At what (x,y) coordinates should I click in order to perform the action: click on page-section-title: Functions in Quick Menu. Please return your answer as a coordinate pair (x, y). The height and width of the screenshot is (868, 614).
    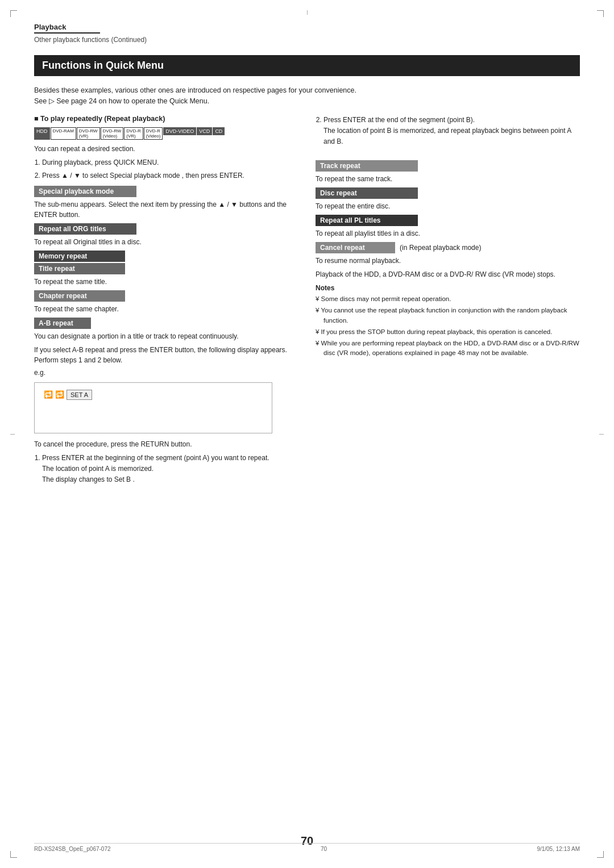
    Looking at the image, I should click on (307, 66).